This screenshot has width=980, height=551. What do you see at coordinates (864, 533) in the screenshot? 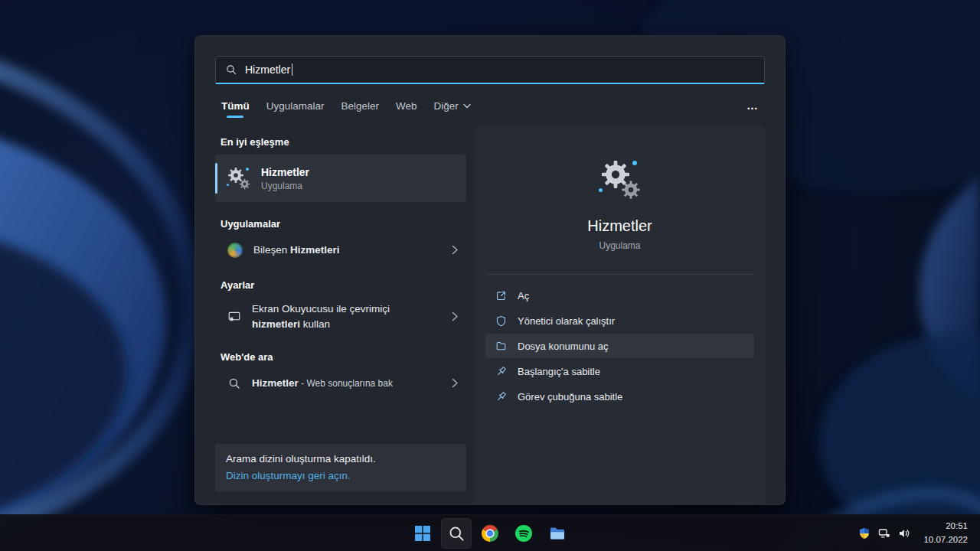
I see `security-shield-icon` at bounding box center [864, 533].